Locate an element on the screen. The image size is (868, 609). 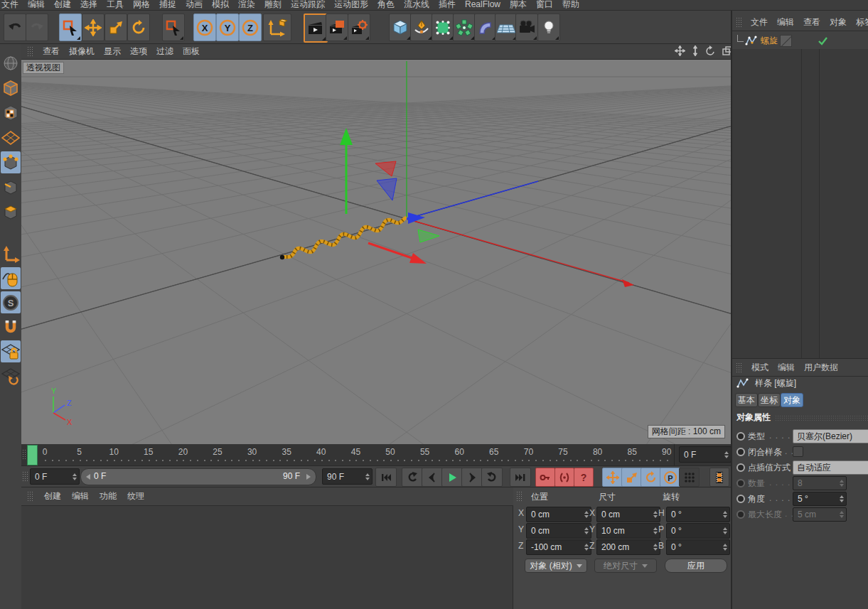
tab-basic: 基本 is located at coordinates (746, 400).